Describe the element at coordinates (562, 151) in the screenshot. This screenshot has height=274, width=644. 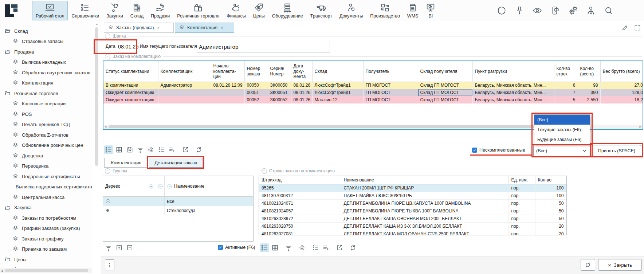
I see `orders-filter-select: (Все)` at that location.